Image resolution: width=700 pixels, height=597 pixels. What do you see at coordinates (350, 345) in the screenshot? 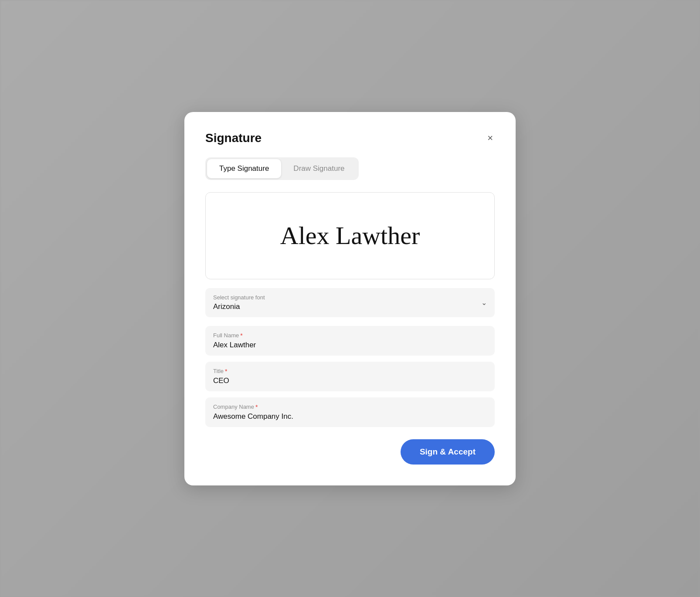
I see `field-value-full-name: Alex Lawther` at bounding box center [350, 345].